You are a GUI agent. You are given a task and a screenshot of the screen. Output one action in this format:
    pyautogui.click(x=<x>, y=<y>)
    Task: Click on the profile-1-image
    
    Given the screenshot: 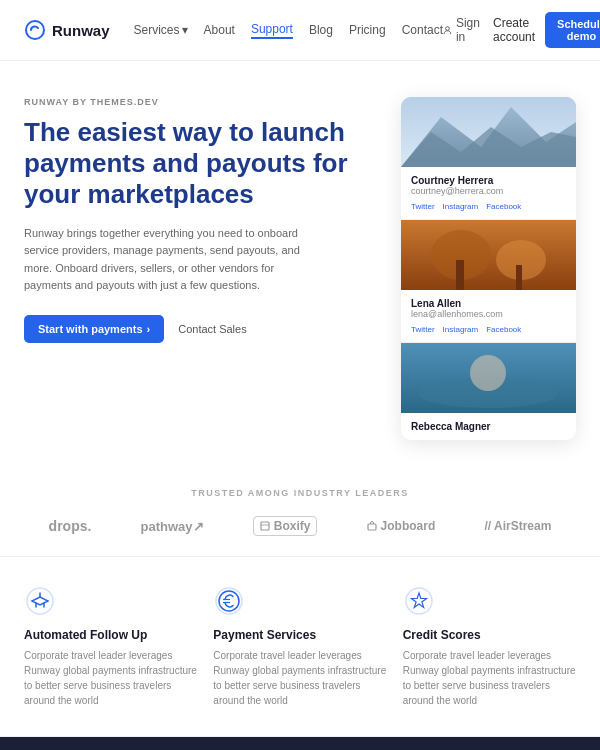 What is the action you would take?
    pyautogui.click(x=488, y=132)
    